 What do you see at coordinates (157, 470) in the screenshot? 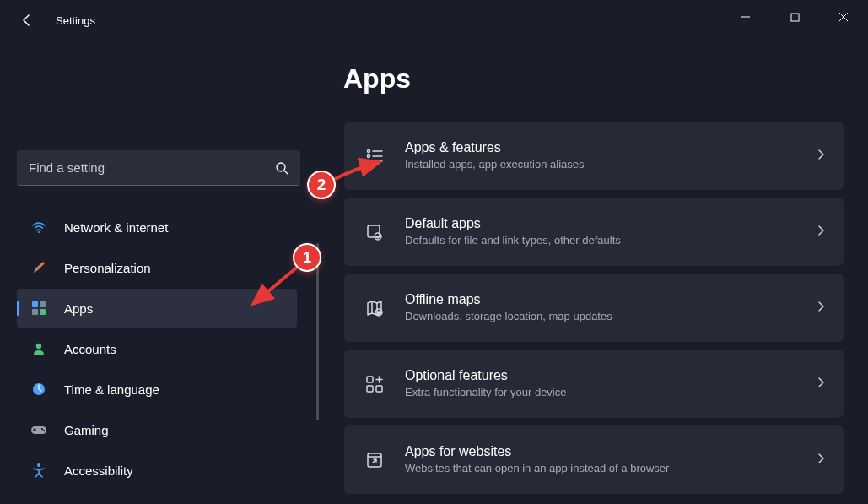
I see `sidebar-item-accessibility: Accessibility` at bounding box center [157, 470].